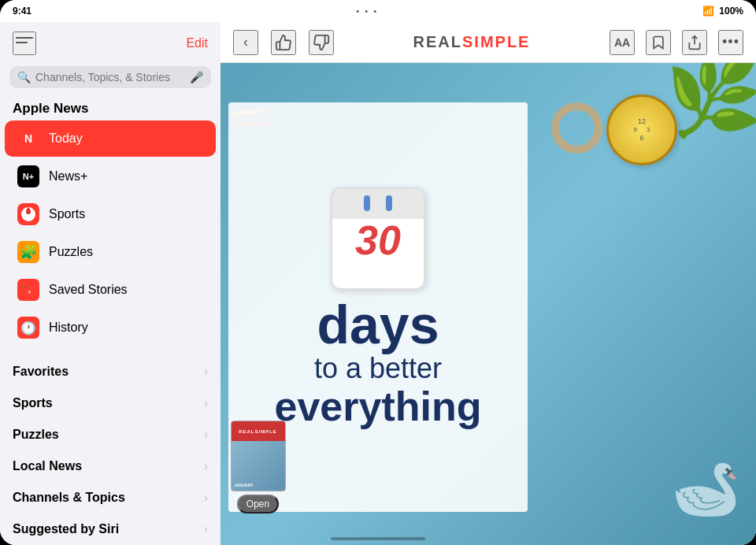 The image size is (756, 545). I want to click on dislike-button, so click(321, 43).